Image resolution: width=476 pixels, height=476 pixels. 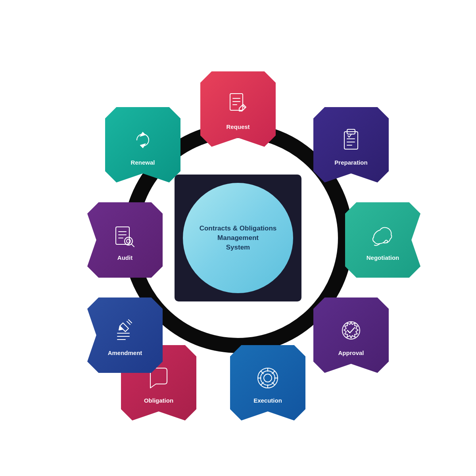 What do you see at coordinates (125, 330) in the screenshot?
I see `amendment-icon` at bounding box center [125, 330].